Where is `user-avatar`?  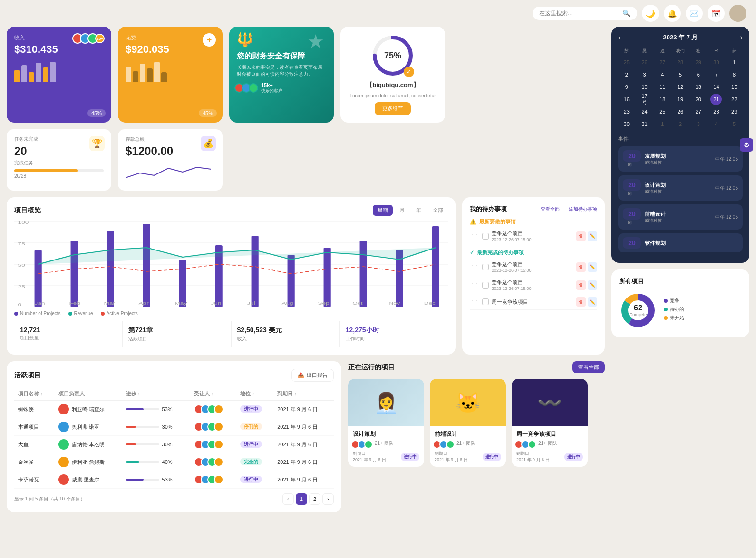
user-avatar is located at coordinates (738, 13).